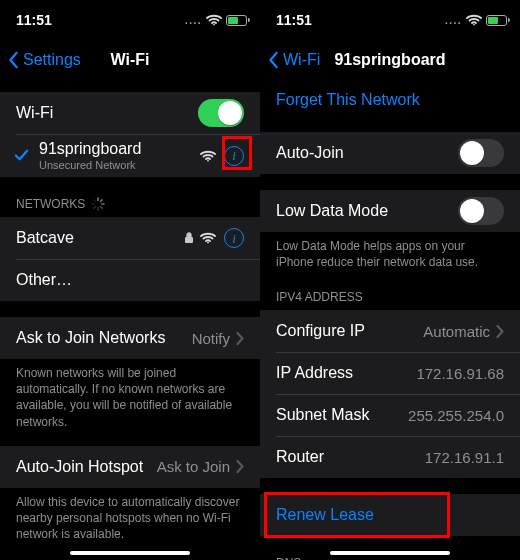 Image resolution: width=520 pixels, height=560 pixels. Describe the element at coordinates (107, 113) in the screenshot. I see `wifi-toggle-label: Wi-Fi` at that location.